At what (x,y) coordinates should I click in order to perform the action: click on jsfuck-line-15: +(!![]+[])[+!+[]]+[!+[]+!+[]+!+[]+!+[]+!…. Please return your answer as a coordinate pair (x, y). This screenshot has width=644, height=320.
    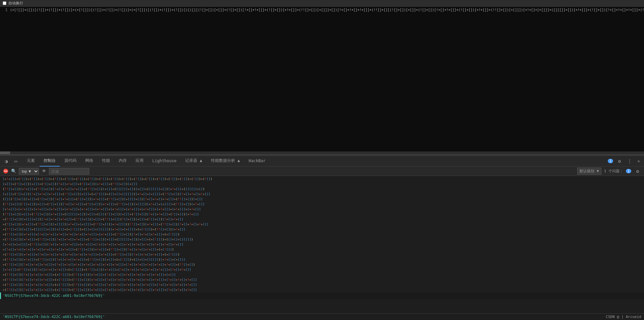
    Looking at the image, I should click on (322, 255).